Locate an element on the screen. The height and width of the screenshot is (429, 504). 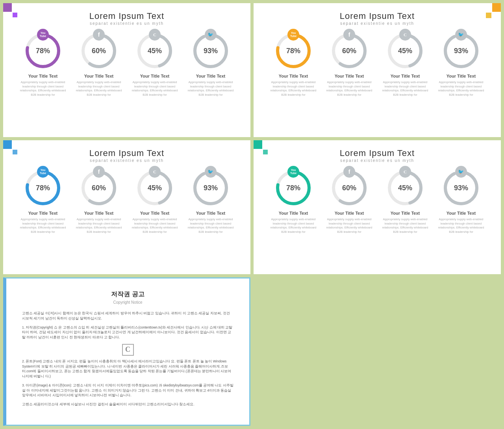
slide-2-header: Lorem Ipsum Text separat existentie es u… is located at coordinates (377, 18).